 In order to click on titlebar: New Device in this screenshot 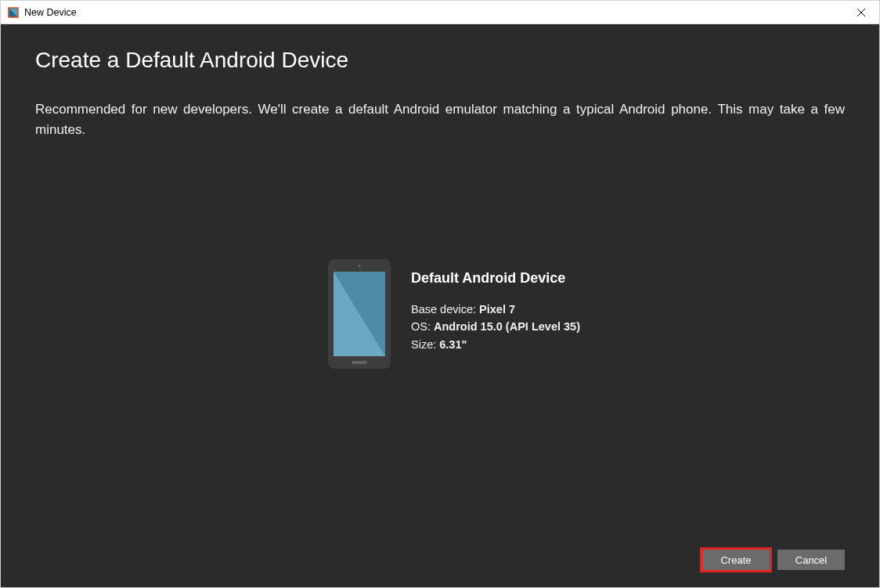, I will do `click(440, 13)`.